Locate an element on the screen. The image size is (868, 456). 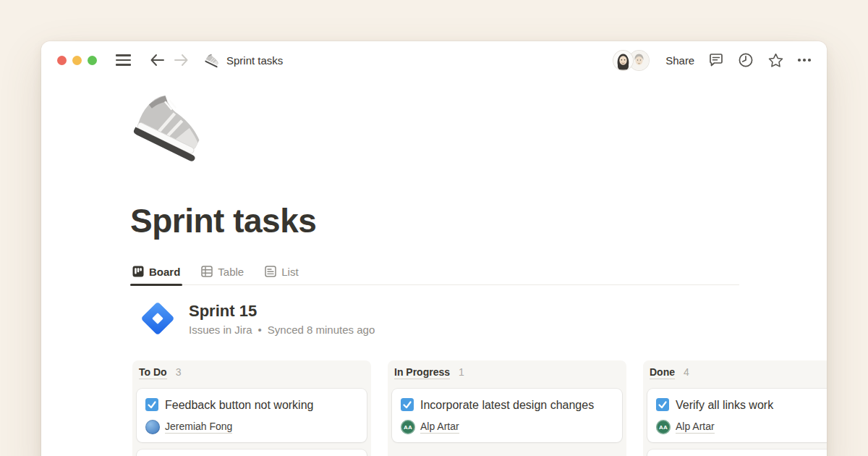
collaborator-avatars is located at coordinates (631, 61).